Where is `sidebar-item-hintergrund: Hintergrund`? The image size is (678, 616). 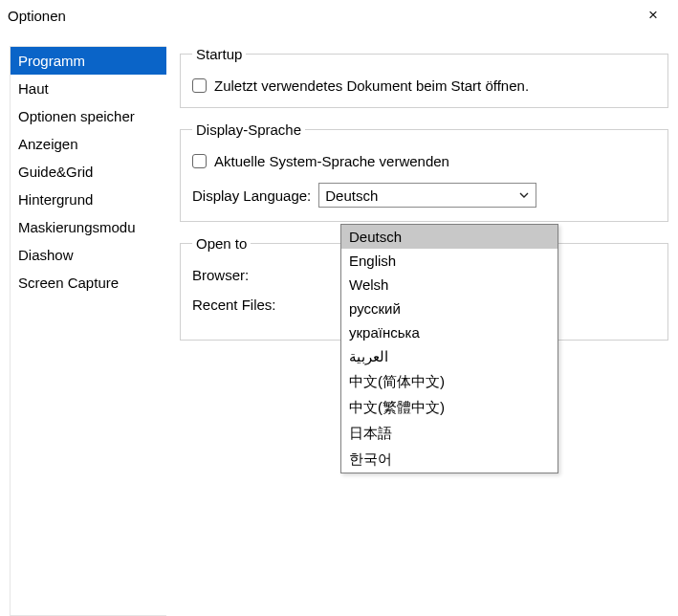
sidebar-item-hintergrund: Hintergrund is located at coordinates (88, 199).